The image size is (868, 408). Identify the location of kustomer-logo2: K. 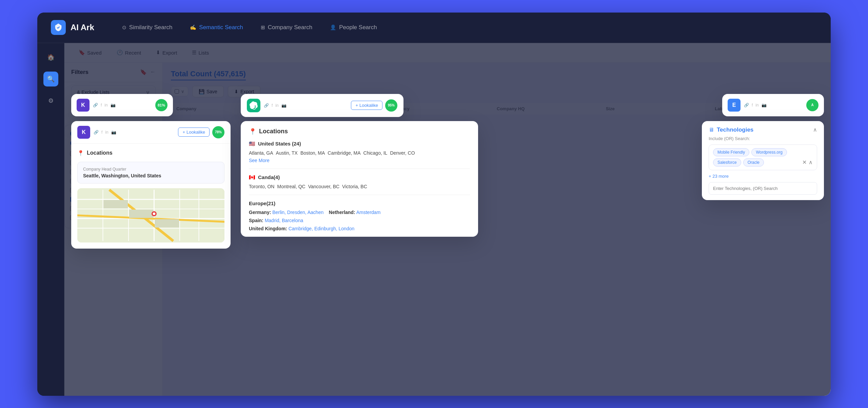
(84, 132).